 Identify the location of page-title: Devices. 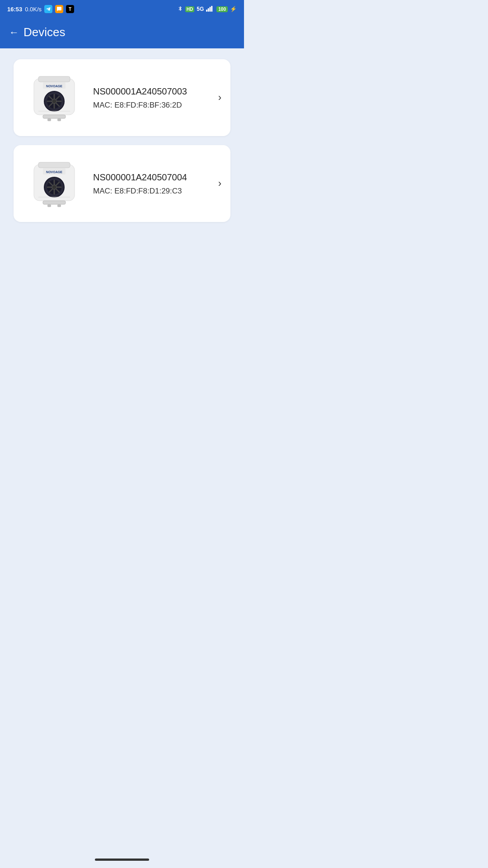
(44, 33).